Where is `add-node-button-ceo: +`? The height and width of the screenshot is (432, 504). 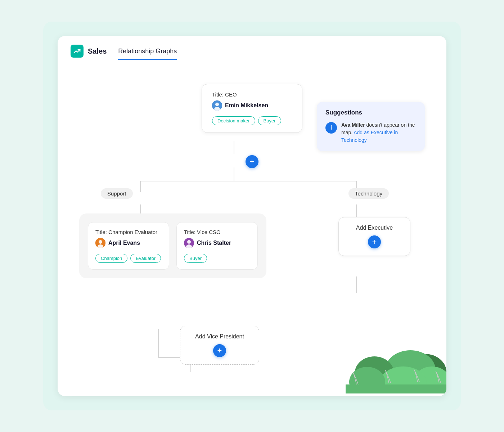 add-node-button-ceo: + is located at coordinates (252, 162).